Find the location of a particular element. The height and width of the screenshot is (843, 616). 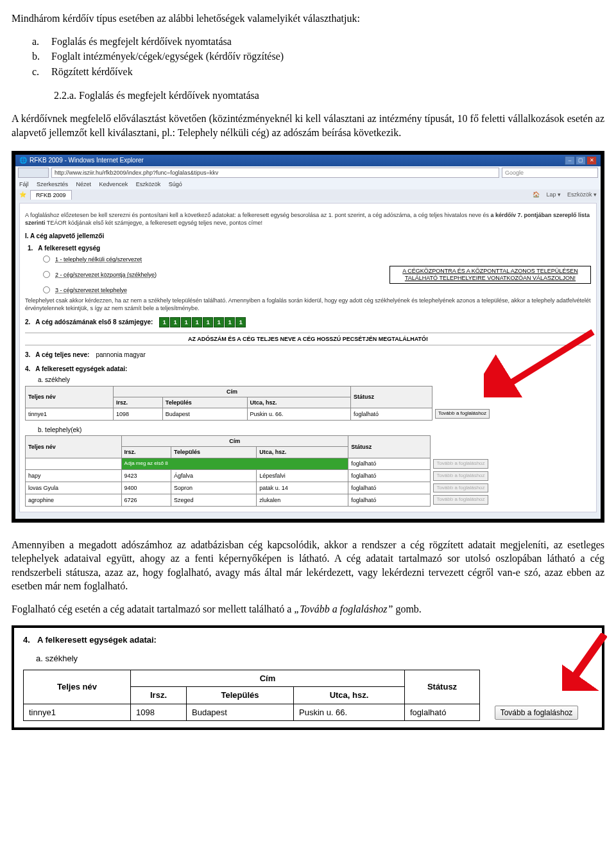

browser-tabbar: ⭐ RFKB 2009 🏠 Lap ▾ Eszközök ▾ is located at coordinates (308, 195).